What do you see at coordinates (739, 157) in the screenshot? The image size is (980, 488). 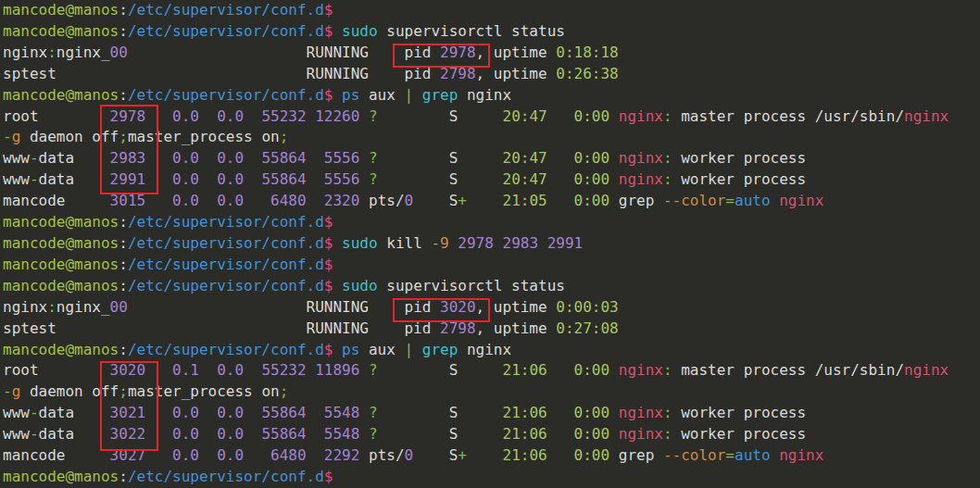 I see `terminal-token: worker process` at bounding box center [739, 157].